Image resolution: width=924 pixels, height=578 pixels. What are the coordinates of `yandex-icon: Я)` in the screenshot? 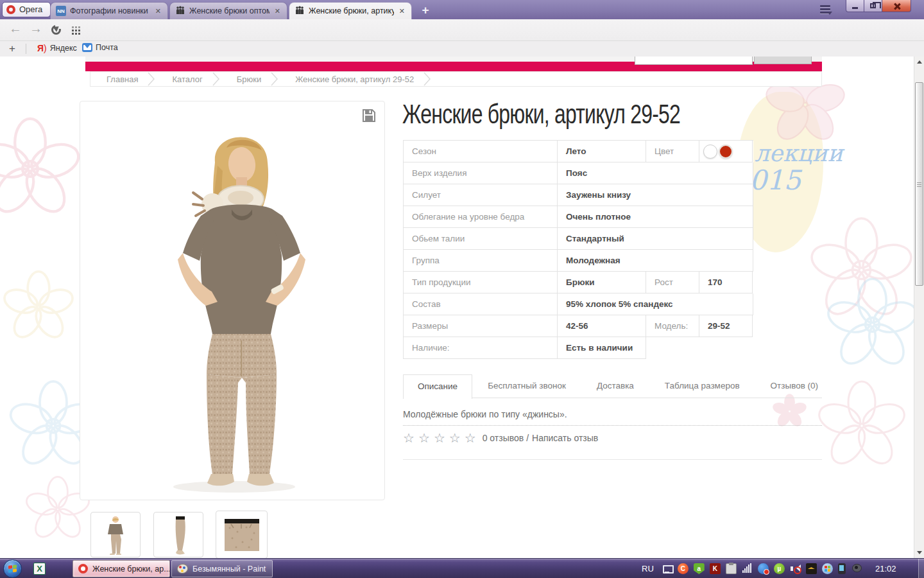 It's located at (42, 48).